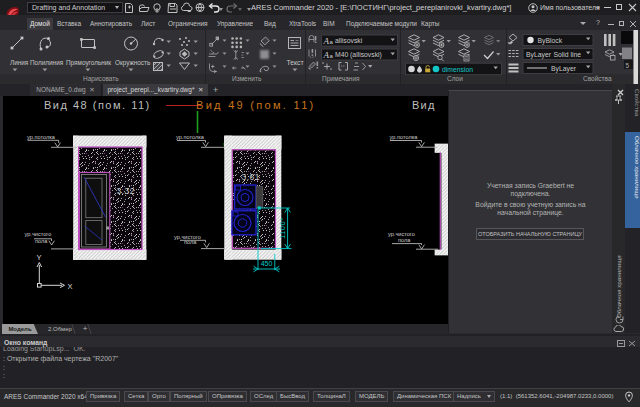  What do you see at coordinates (296, 62) in the screenshot?
I see `svg-text: Текст` at bounding box center [296, 62].